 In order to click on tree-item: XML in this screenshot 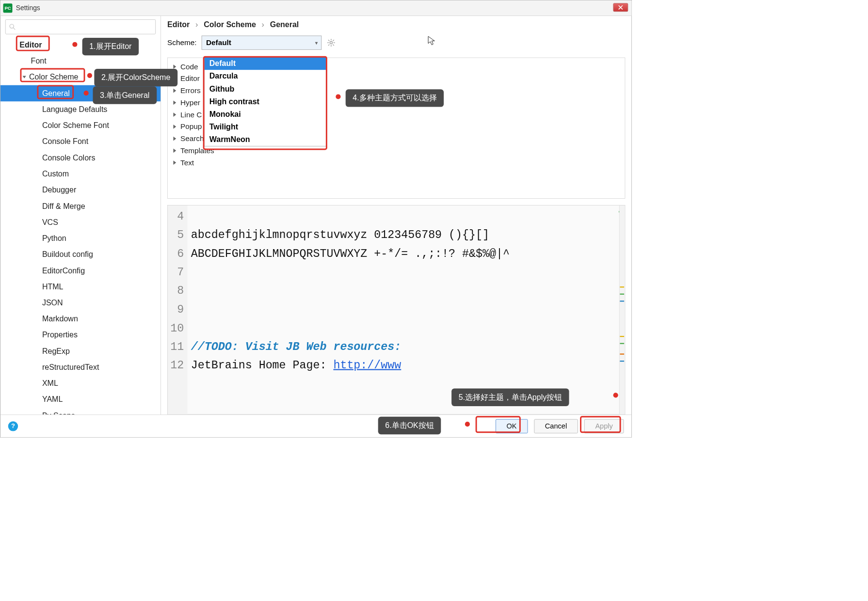, I will do `click(80, 384)`.